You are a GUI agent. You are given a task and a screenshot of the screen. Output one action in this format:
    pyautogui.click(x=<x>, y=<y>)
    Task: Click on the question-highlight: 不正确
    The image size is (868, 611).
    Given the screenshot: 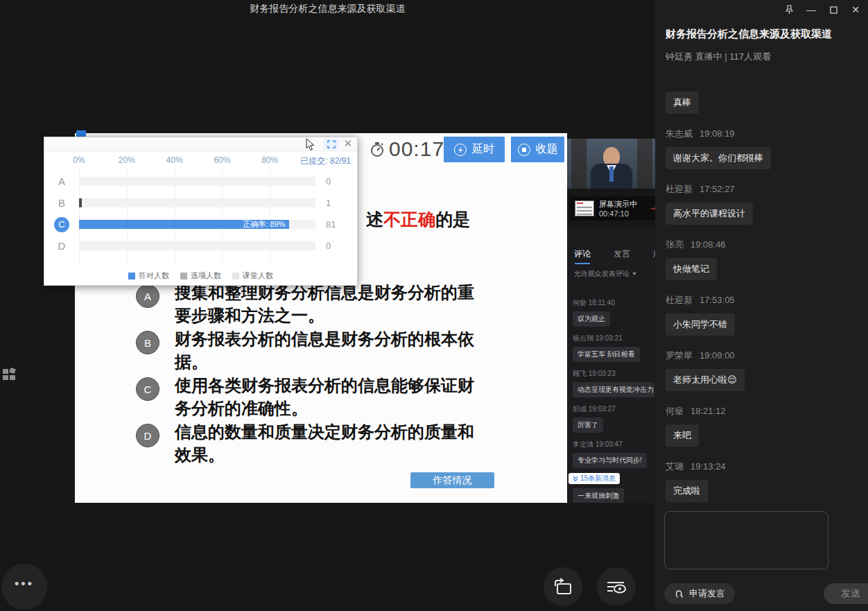 What is the action you would take?
    pyautogui.click(x=409, y=219)
    